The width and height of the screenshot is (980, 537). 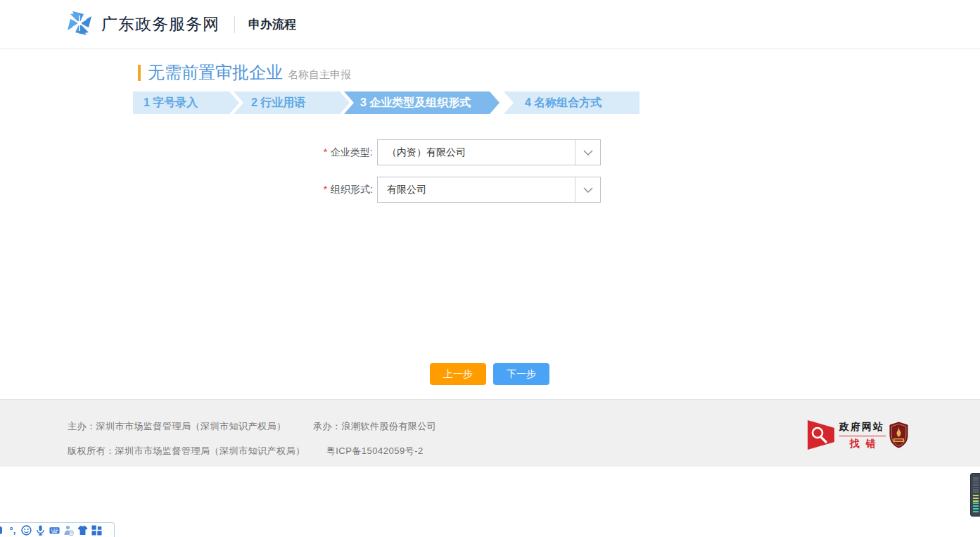 What do you see at coordinates (139, 73) in the screenshot?
I see `title-accent-bar` at bounding box center [139, 73].